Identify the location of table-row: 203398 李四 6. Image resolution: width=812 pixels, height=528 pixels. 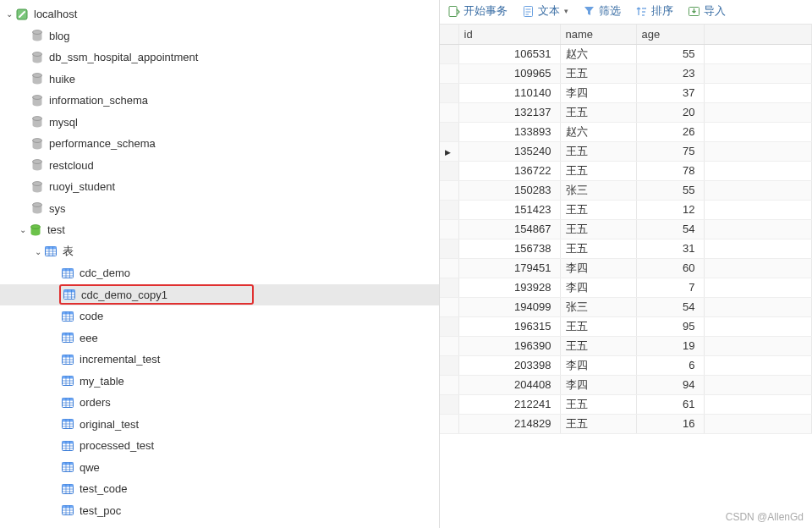
(626, 366).